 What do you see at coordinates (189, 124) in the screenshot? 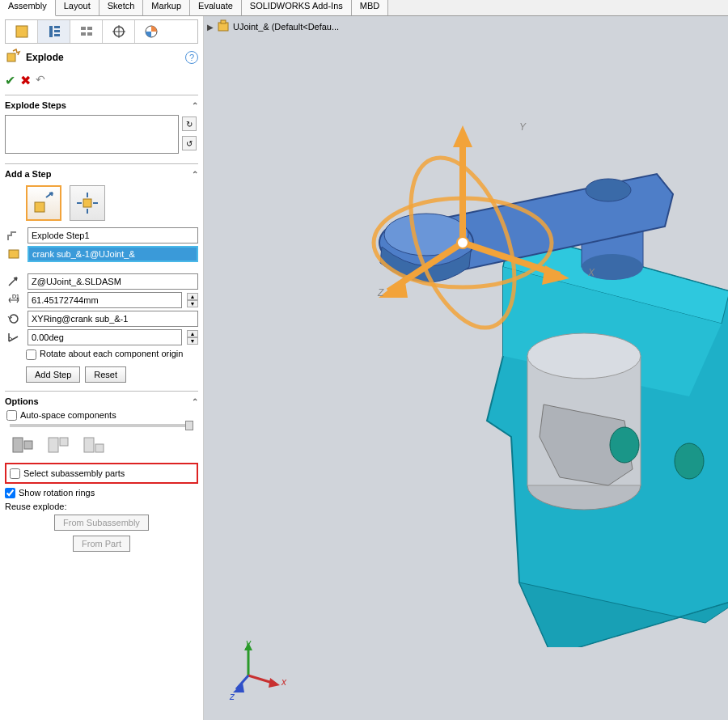
I see `step-up-button: ↻` at bounding box center [189, 124].